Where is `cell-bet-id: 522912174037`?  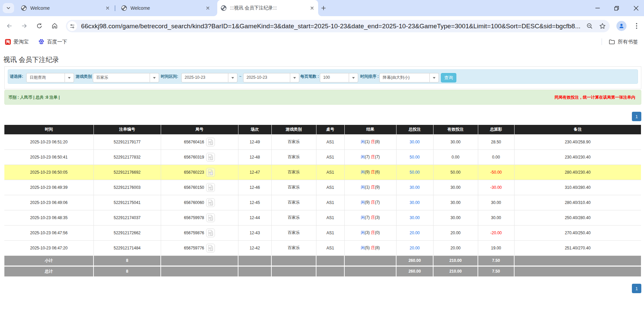
cell-bet-id: 522912174037 is located at coordinates (127, 217).